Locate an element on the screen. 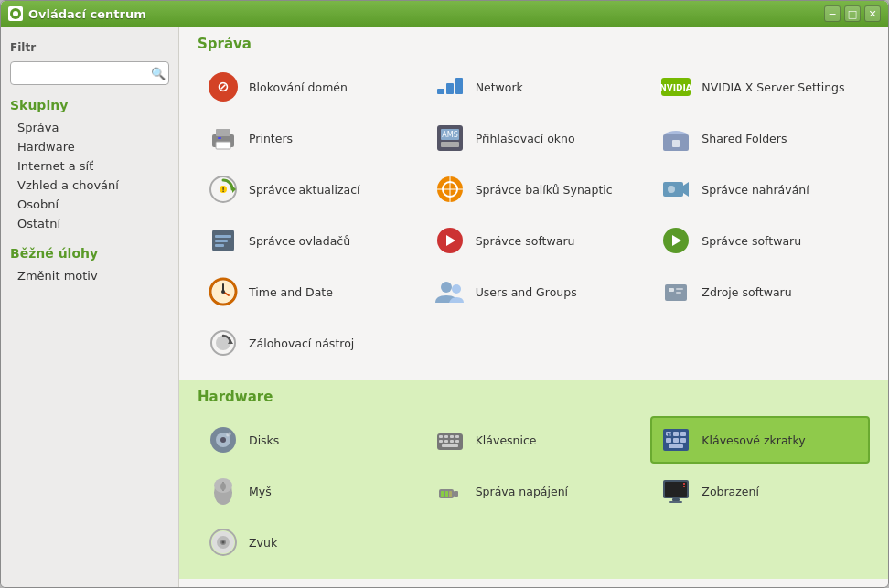  item-nvidia: NVIDIA NVIDIA X Server Settings is located at coordinates (760, 87).